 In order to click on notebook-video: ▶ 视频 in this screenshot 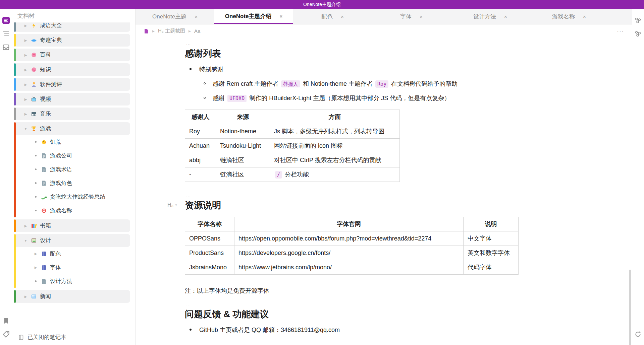, I will do `click(72, 99)`.